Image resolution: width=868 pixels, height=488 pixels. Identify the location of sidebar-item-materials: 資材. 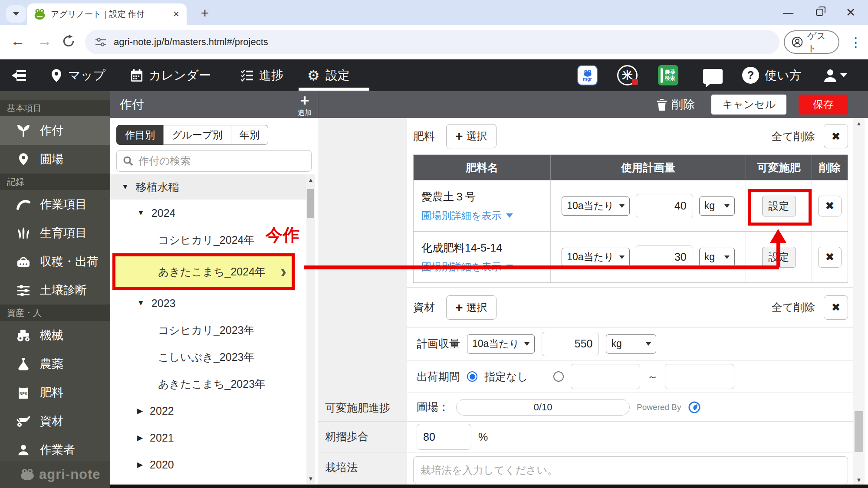
(55, 421).